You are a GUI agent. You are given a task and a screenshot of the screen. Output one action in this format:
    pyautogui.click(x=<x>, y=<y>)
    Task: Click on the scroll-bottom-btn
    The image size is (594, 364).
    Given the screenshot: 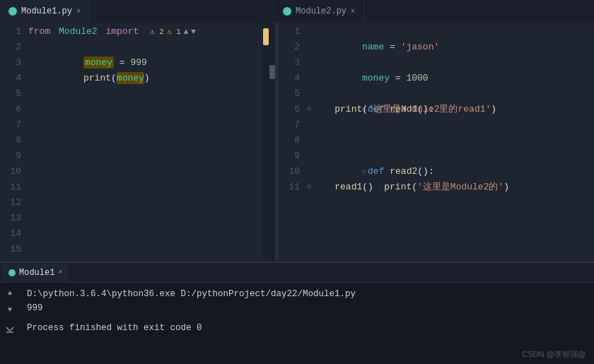 What is the action you would take?
    pyautogui.click(x=10, y=329)
    